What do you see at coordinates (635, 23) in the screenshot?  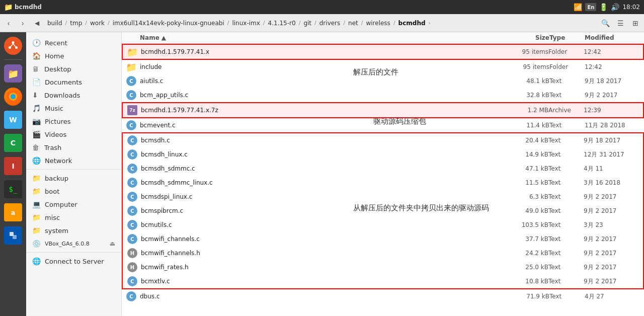 I see `view-grid-button: ⊞` at bounding box center [635, 23].